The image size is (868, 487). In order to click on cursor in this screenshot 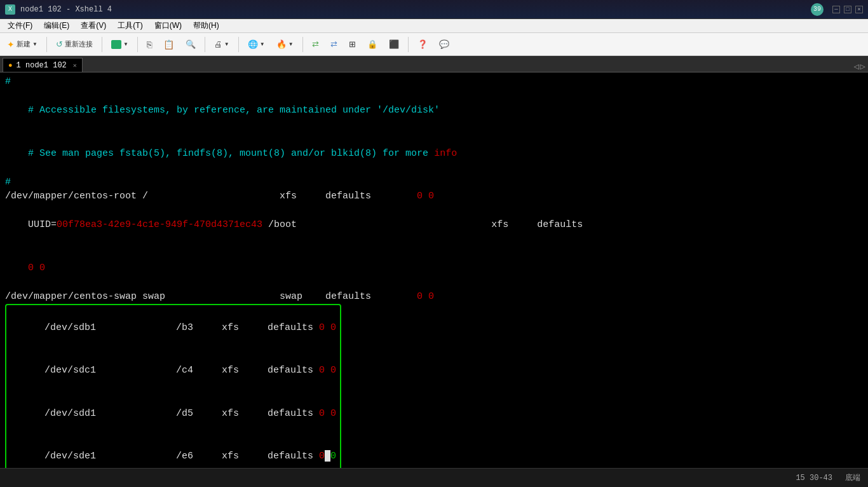, I will do `click(328, 456)`.